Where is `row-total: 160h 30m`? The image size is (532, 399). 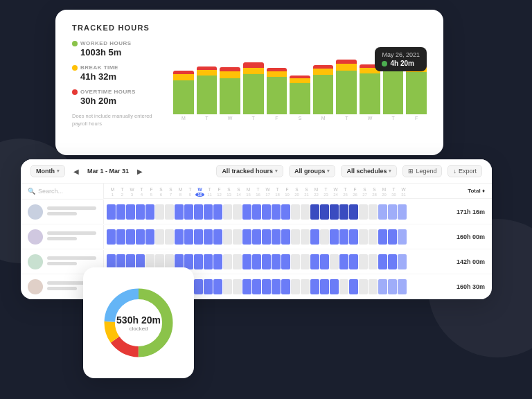 row-total: 160h 30m is located at coordinates (471, 287).